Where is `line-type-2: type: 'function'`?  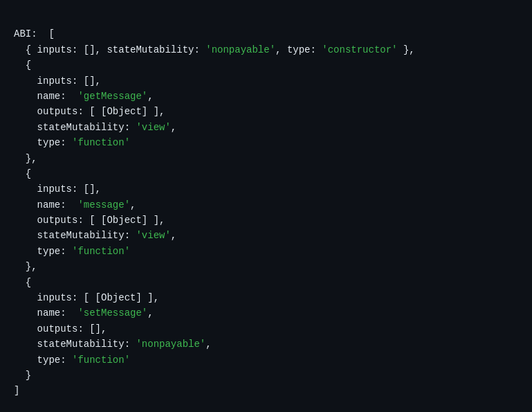
line-type-2: type: 'function' is located at coordinates (72, 251).